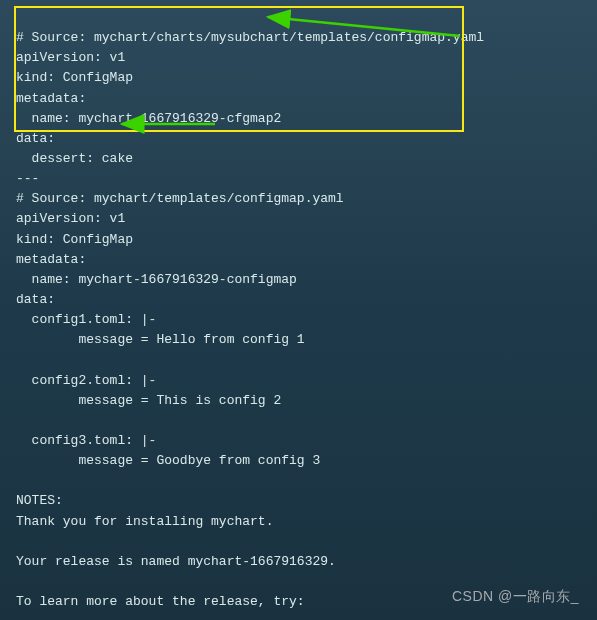 The height and width of the screenshot is (620, 597). I want to click on code-line: Thank you for installing mychart., so click(144, 522).